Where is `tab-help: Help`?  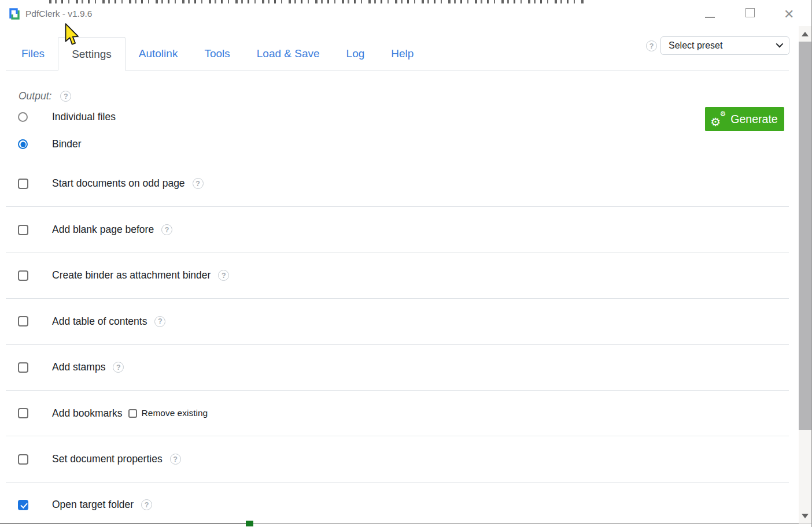 tab-help: Help is located at coordinates (403, 54).